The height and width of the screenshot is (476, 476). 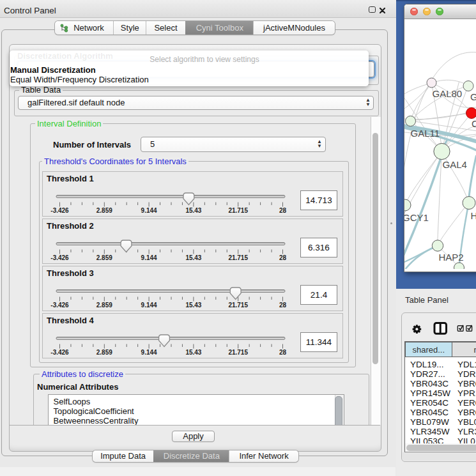 What do you see at coordinates (425, 133) in the screenshot?
I see `svg-text: GAL11` at bounding box center [425, 133].